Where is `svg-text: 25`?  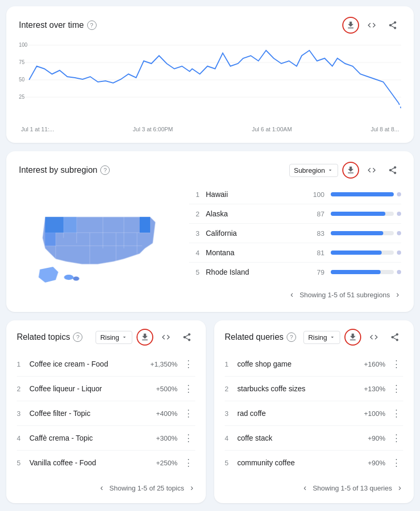
svg-text: 25 is located at coordinates (22, 97).